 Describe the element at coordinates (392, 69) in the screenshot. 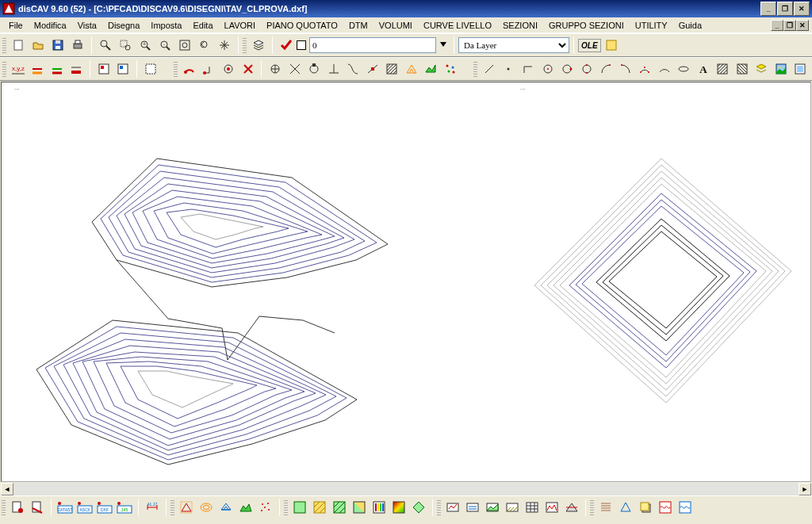

I see `hatch-icon` at that location.